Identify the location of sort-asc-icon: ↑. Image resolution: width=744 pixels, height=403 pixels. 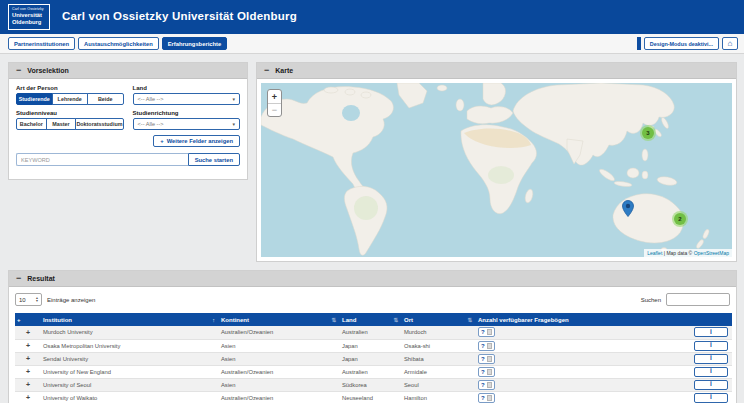
(214, 320).